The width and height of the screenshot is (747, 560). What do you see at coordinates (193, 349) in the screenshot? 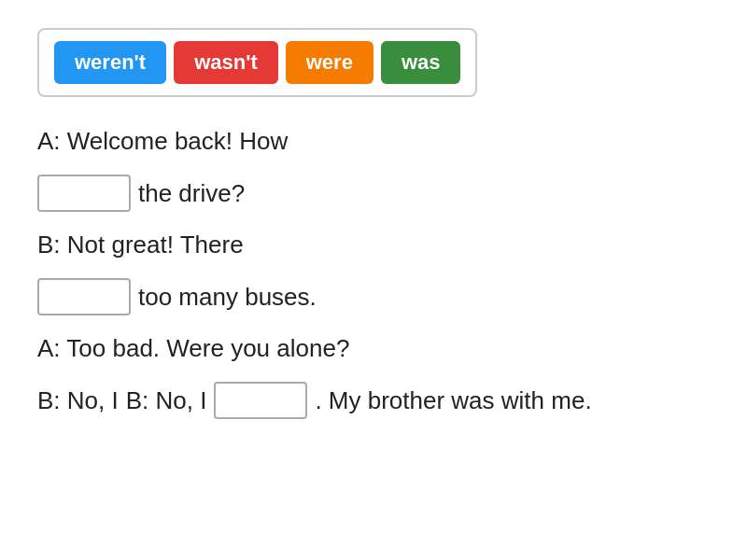
I see `line5-text: A: Too bad. Were you alone?` at bounding box center [193, 349].